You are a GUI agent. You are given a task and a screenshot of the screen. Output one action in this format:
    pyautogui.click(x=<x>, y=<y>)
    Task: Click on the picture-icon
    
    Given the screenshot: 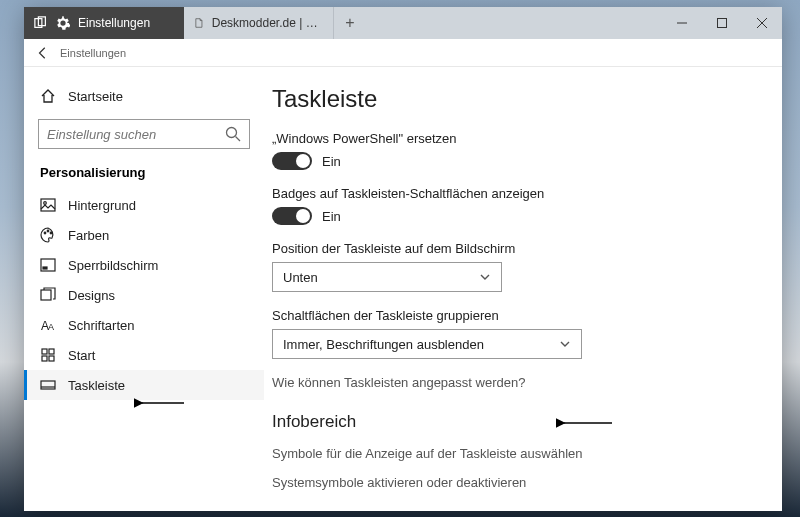 What is the action you would take?
    pyautogui.click(x=48, y=205)
    